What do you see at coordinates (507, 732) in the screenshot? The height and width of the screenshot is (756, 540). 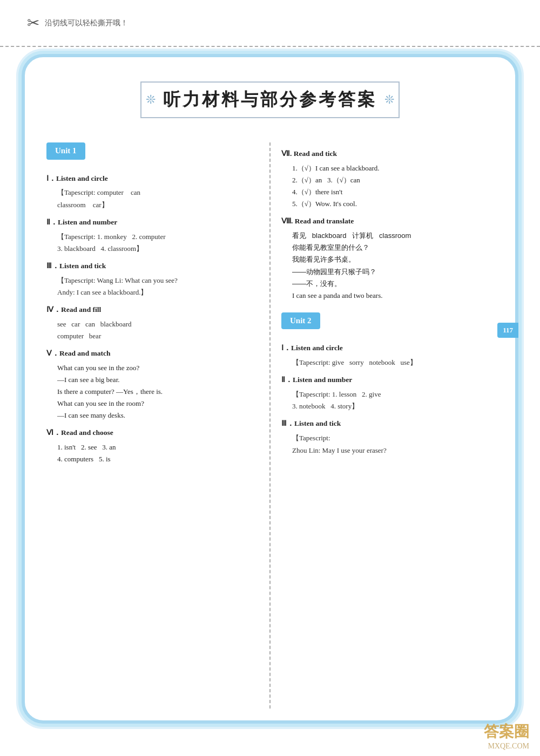 I see `watermark-logo: 答案圈` at bounding box center [507, 732].